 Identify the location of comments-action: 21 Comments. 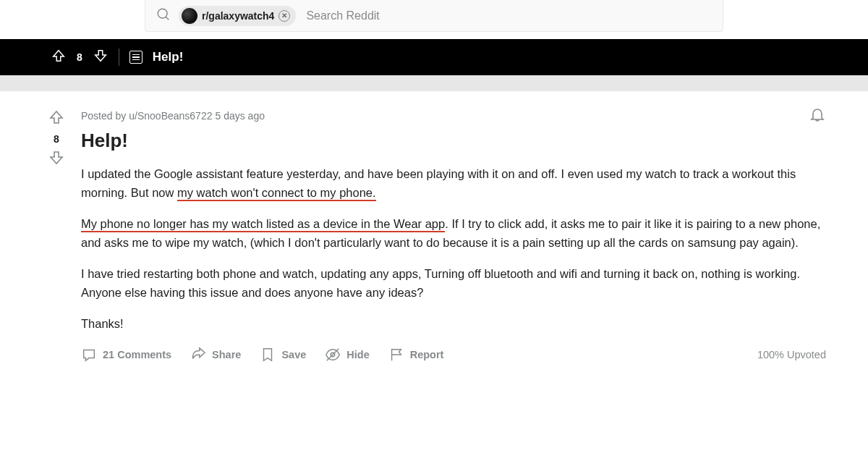
(126, 355).